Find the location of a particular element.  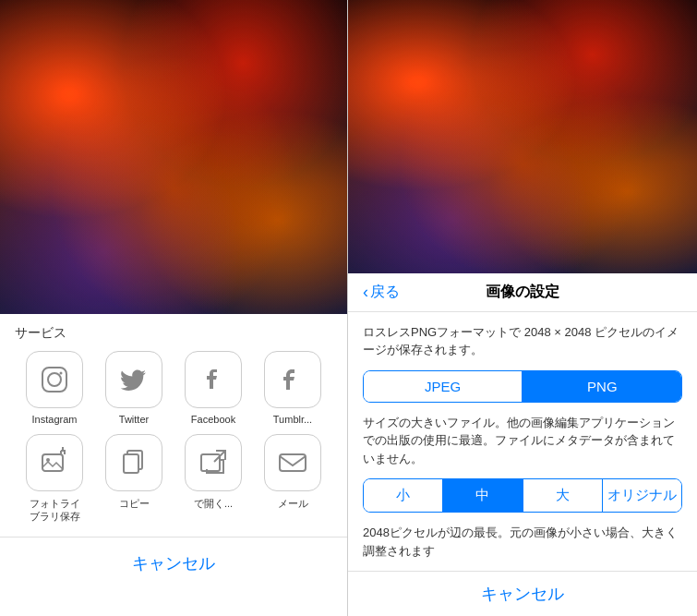

copy-icon is located at coordinates (134, 463).